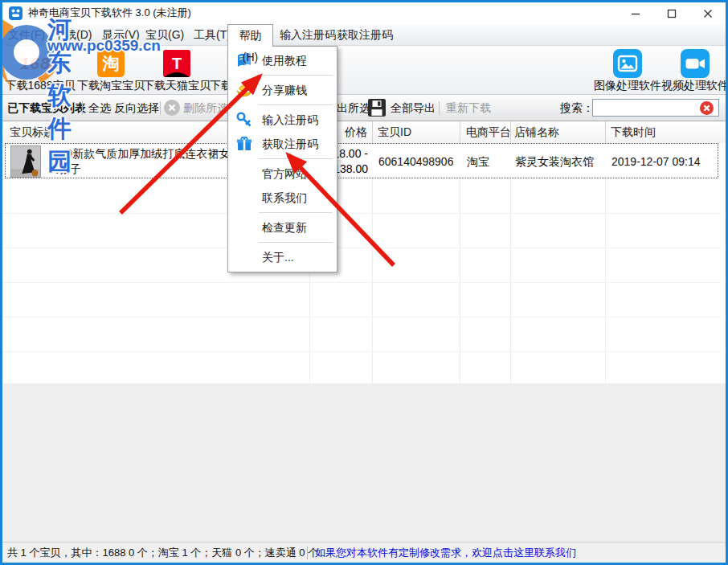 The image size is (728, 565). What do you see at coordinates (694, 85) in the screenshot?
I see `button-label: 视频处理软件` at bounding box center [694, 85].